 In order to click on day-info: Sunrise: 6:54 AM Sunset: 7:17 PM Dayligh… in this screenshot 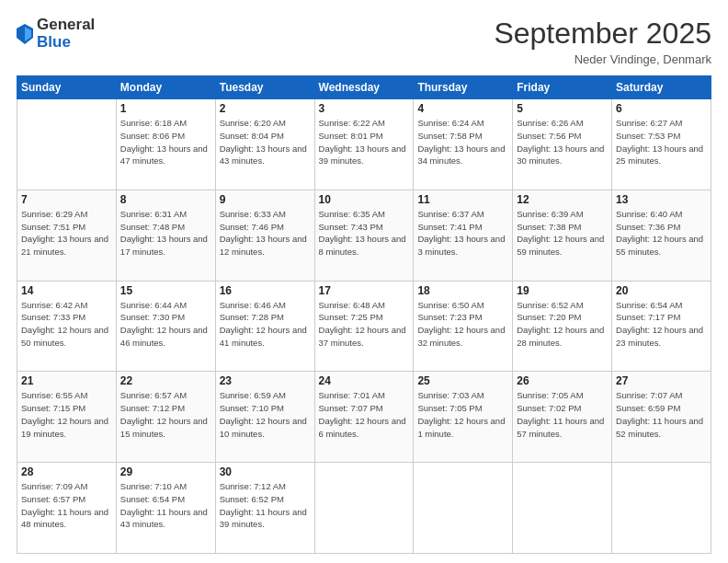, I will do `click(662, 324)`.